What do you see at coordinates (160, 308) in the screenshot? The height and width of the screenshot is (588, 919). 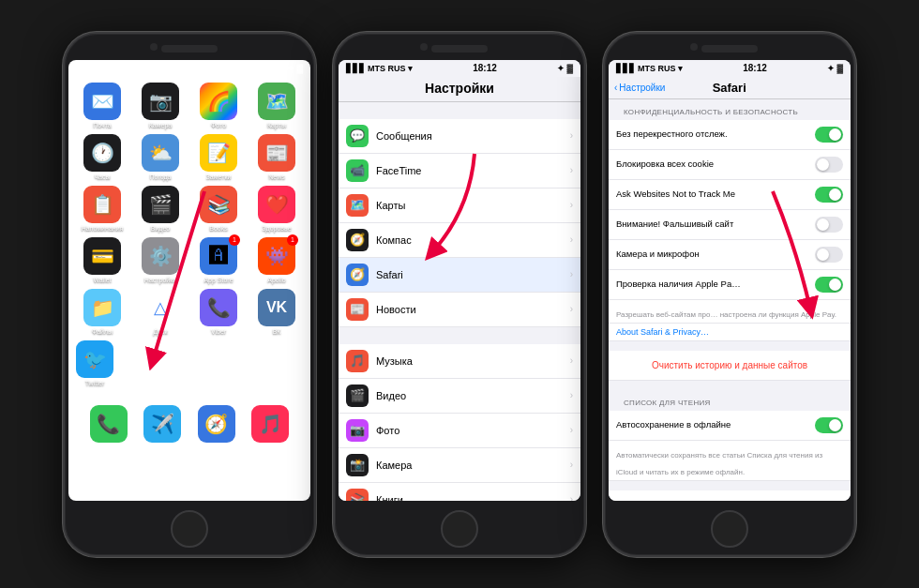 I see `gdrive-icon: △` at bounding box center [160, 308].